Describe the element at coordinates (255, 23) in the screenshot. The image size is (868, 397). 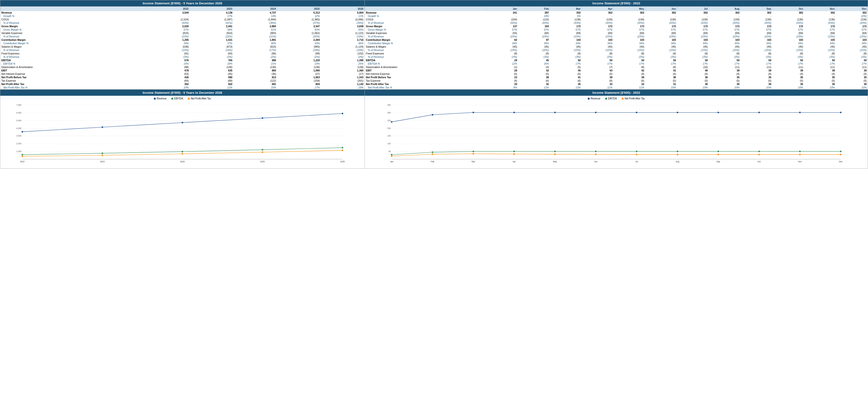
I see `row-value: (39%)` at that location.